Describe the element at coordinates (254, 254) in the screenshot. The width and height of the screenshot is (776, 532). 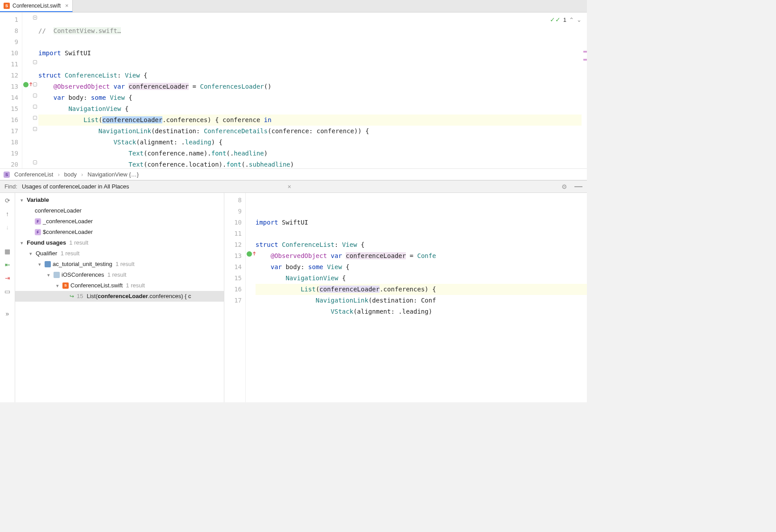
I see `override-up-icon: ➔` at that location.